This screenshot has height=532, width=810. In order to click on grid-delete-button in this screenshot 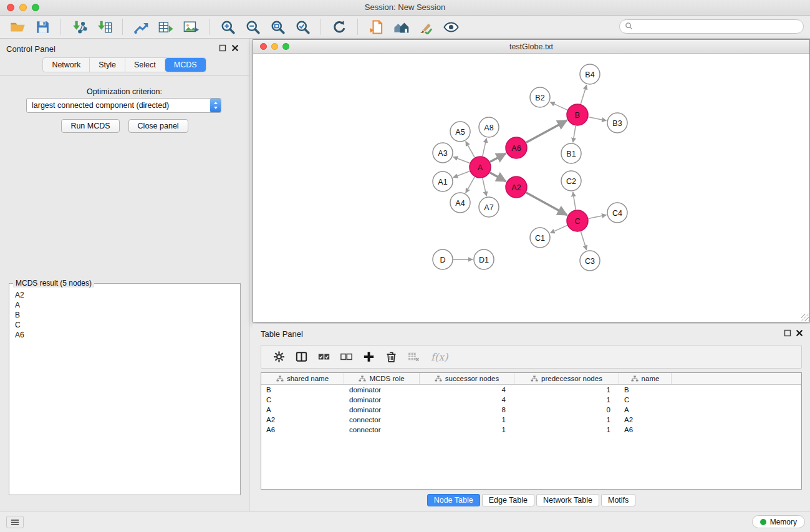, I will do `click(413, 357)`.